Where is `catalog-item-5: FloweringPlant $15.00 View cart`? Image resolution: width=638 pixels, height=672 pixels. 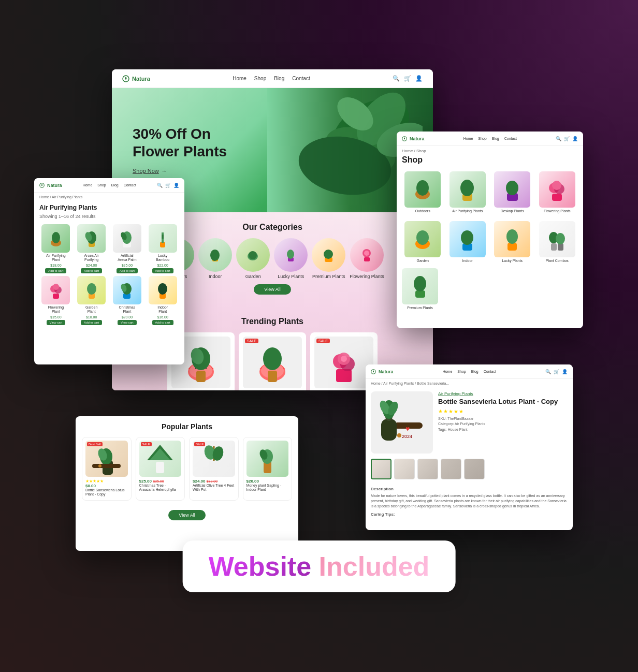 catalog-item-5: FloweringPlant $15.00 View cart is located at coordinates (56, 300).